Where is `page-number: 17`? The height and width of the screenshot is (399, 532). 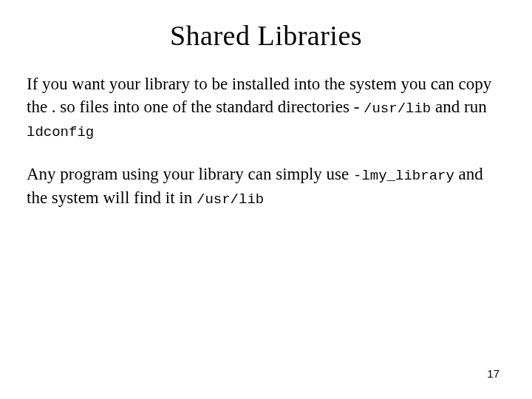 page-number: 17 is located at coordinates (494, 374).